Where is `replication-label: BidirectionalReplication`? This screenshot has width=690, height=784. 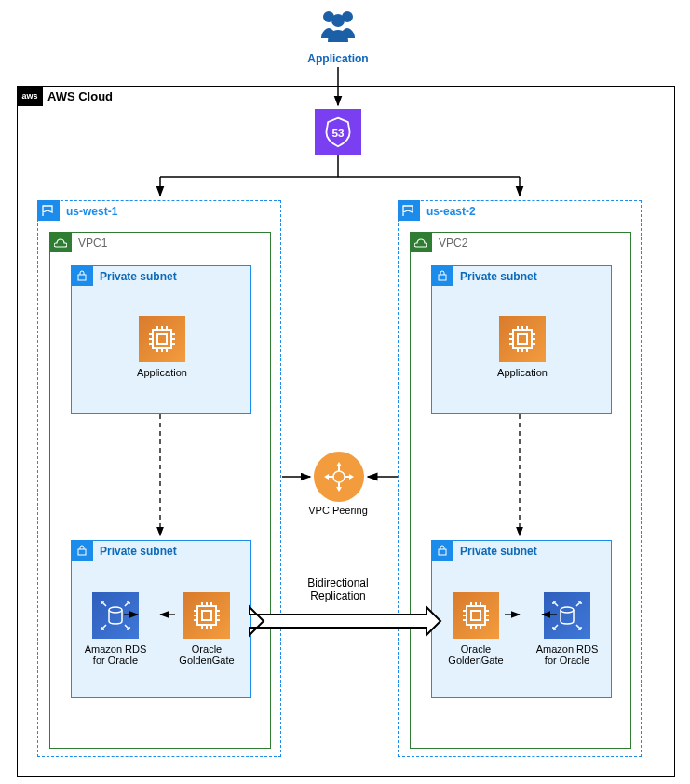
replication-label: BidirectionalReplication is located at coordinates (338, 589).